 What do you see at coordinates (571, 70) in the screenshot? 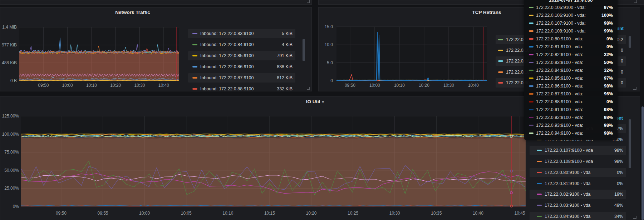
I see `graph-tooltip: 2020-07-07 10:44:00 172.22.0.105:9100 - …` at bounding box center [571, 70].